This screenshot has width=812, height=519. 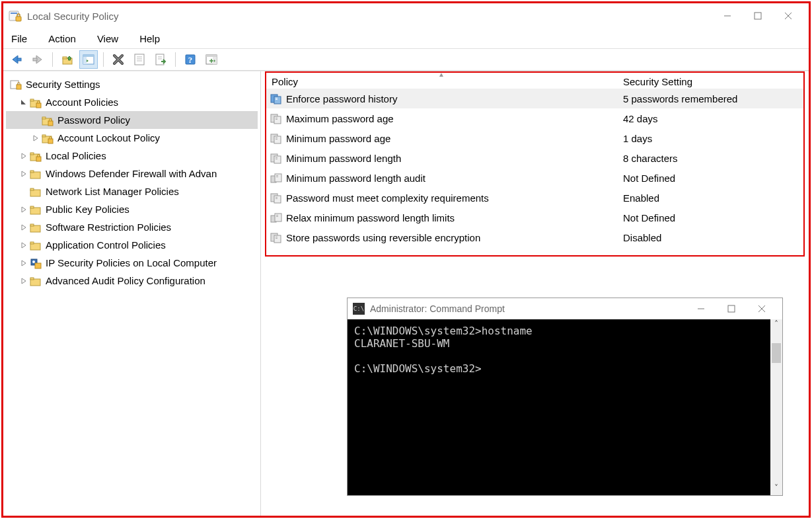 I want to click on export-button, so click(x=161, y=60).